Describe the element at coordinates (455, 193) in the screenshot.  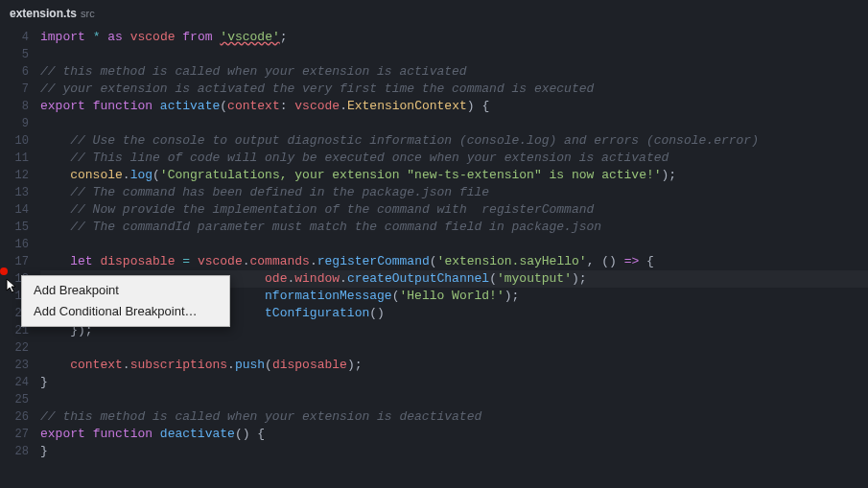
I see `code-line: // The command has been defined in the p…` at that location.